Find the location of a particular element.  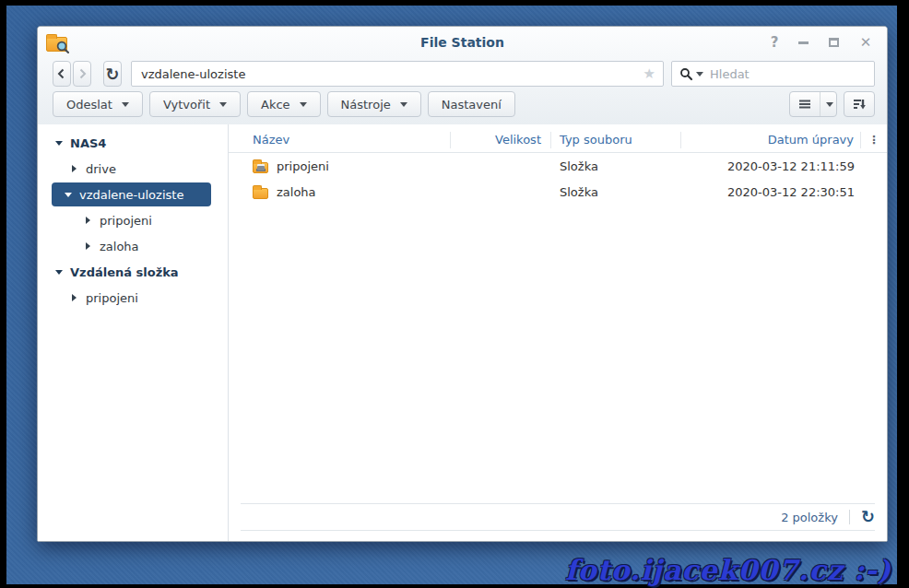

titlebar: File Station ? ✕ is located at coordinates (463, 42).